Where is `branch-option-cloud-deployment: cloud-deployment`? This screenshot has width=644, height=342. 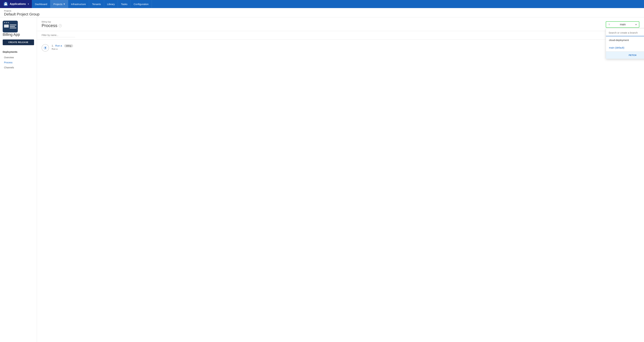
branch-option-cloud-deployment: cloud-deployment is located at coordinates (625, 40).